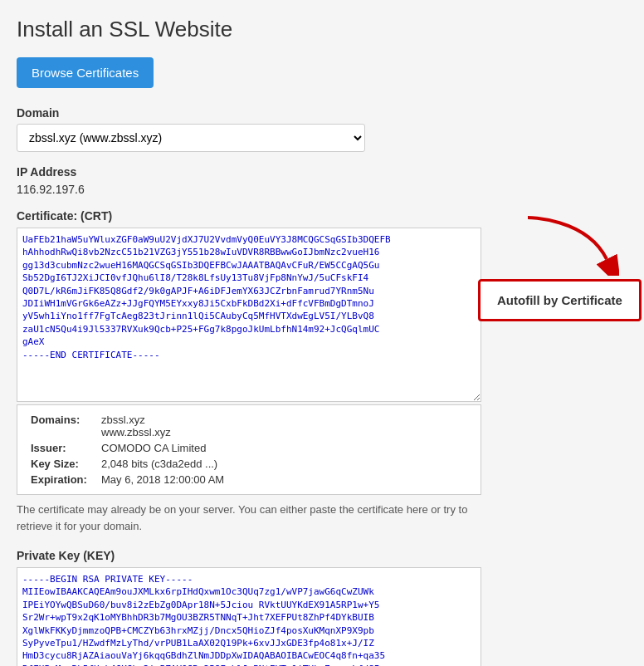 This screenshot has height=666, width=644. I want to click on keysize-label: Key Size:, so click(61, 463).